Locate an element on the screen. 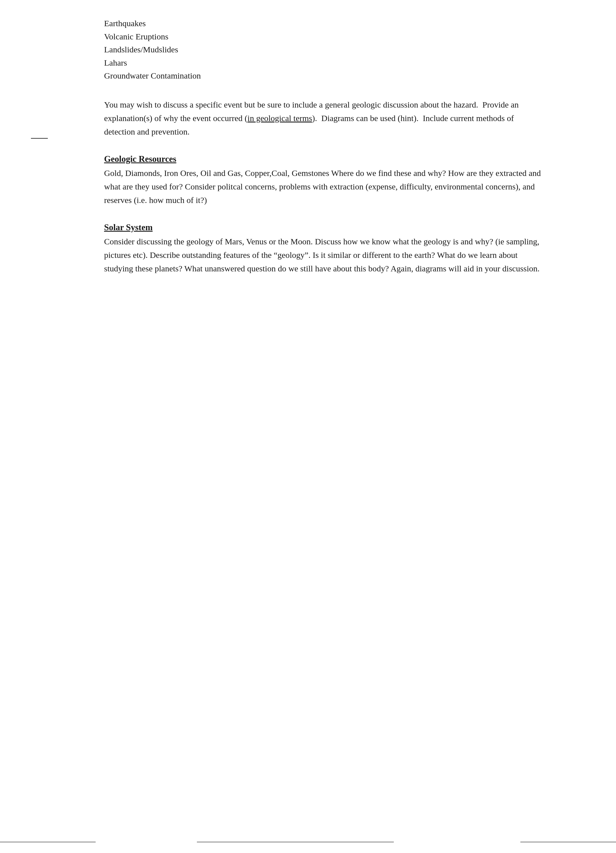 This screenshot has width=616, height=853. list-item: Landslides/Mudslides is located at coordinates (323, 50).